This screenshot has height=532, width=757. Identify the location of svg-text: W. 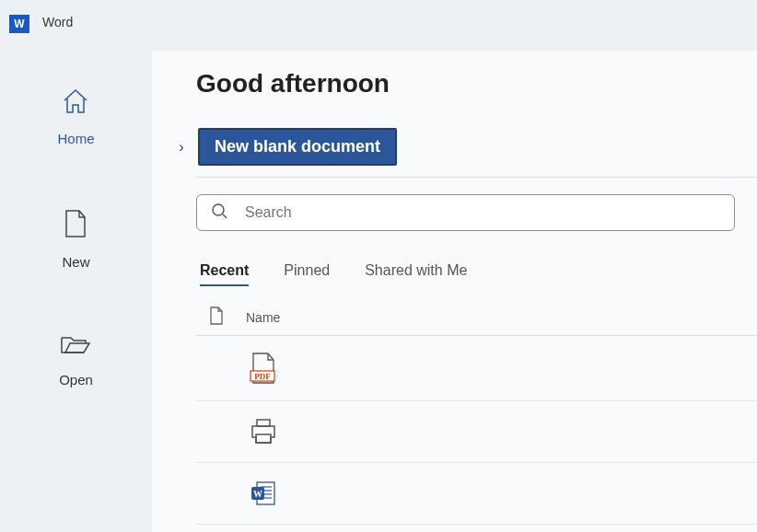
(258, 493).